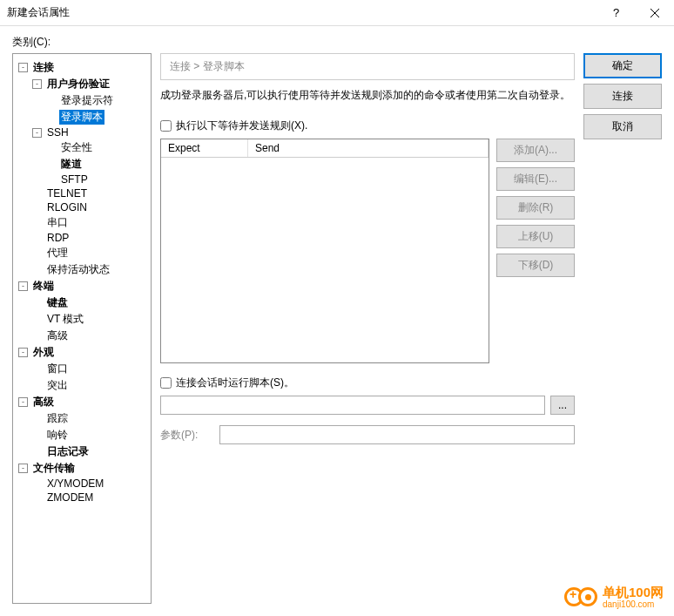 Image resolution: width=674 pixels, height=616 pixels. Describe the element at coordinates (82, 238) in the screenshot. I see `tree-item: RDP` at that location.